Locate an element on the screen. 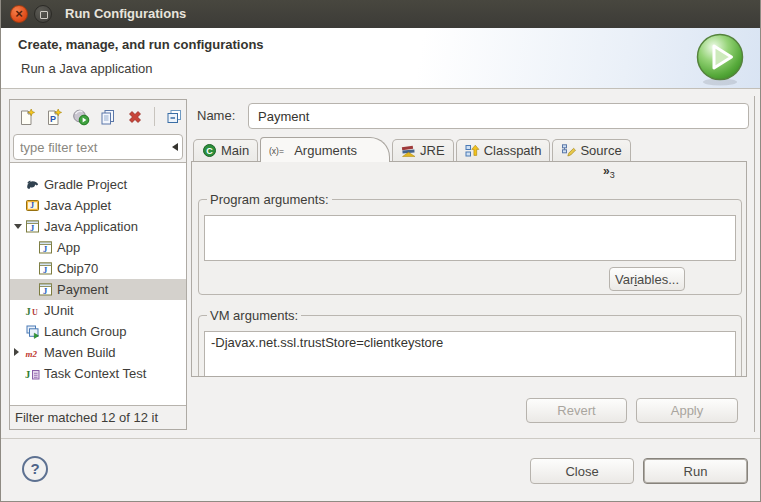 This screenshot has width=761, height=502. tree-item-label: Launch Group is located at coordinates (85, 332).